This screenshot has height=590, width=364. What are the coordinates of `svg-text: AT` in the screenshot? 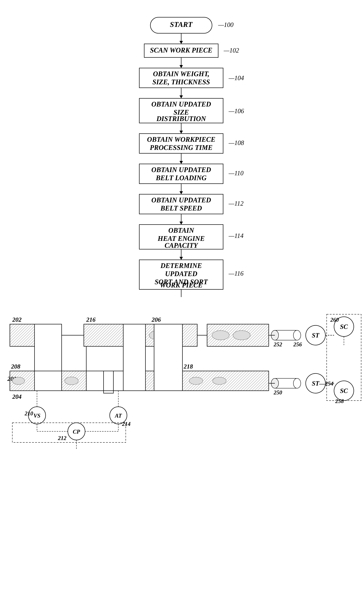 It's located at (118, 416).